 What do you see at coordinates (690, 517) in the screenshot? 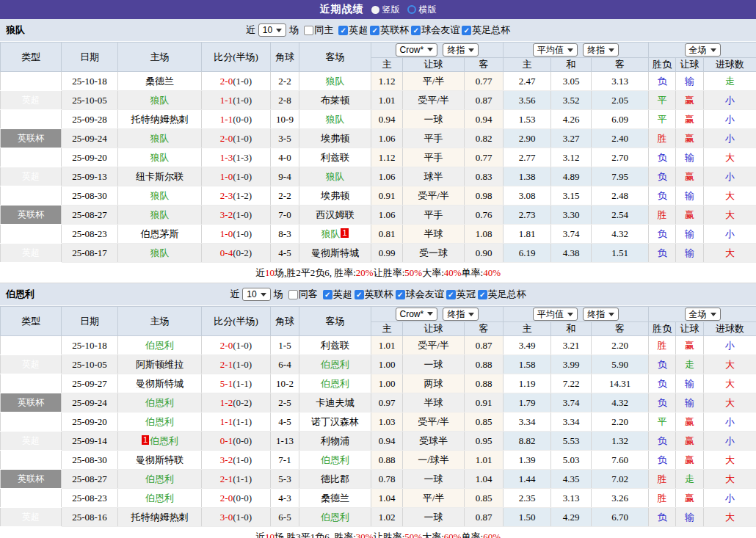
I see `handicap-result: 输` at bounding box center [690, 517].